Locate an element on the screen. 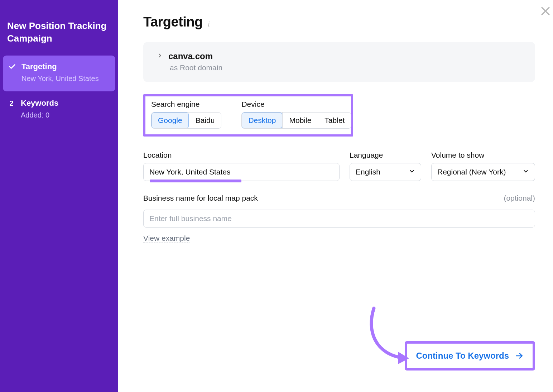  page-title: Targeting is located at coordinates (173, 22).